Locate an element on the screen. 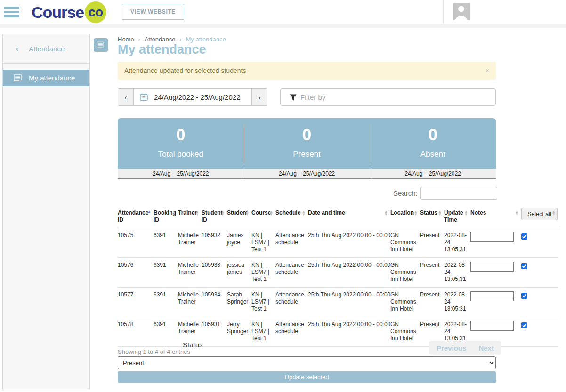  user-avatar is located at coordinates (461, 11).